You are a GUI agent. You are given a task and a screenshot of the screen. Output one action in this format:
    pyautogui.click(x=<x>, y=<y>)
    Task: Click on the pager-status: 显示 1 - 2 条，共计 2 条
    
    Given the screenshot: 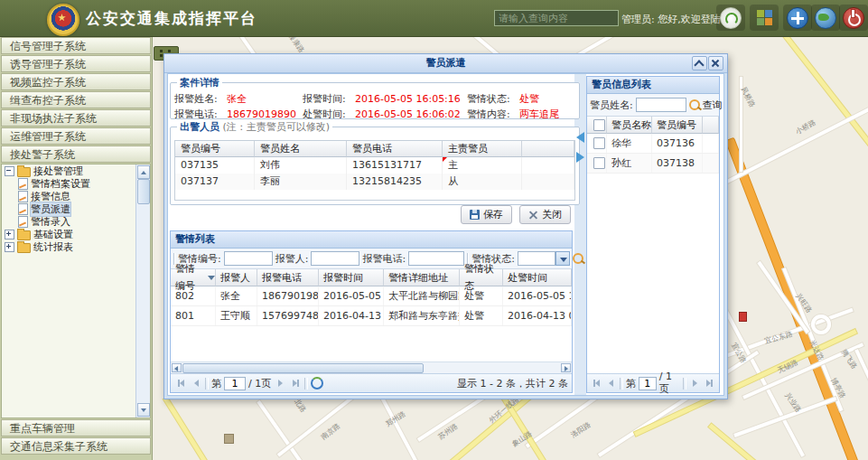 What is the action you would take?
    pyautogui.click(x=513, y=383)
    